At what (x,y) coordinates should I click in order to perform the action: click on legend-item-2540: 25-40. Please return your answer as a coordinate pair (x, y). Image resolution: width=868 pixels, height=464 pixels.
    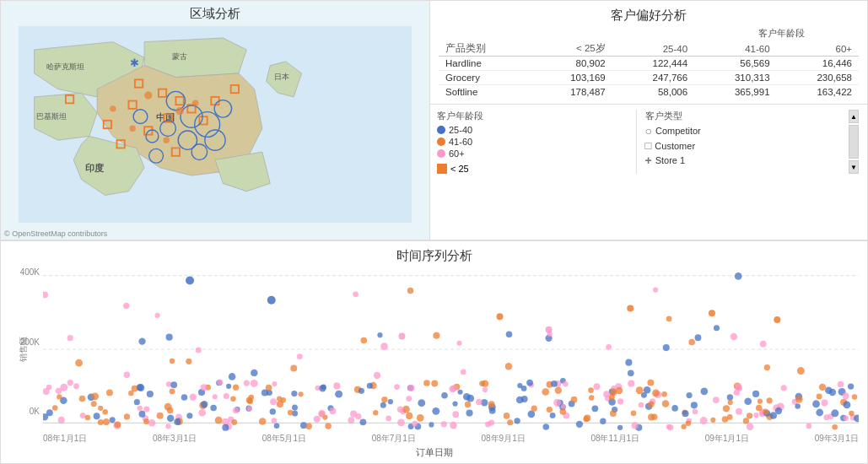
    Looking at the image, I should click on (536, 130).